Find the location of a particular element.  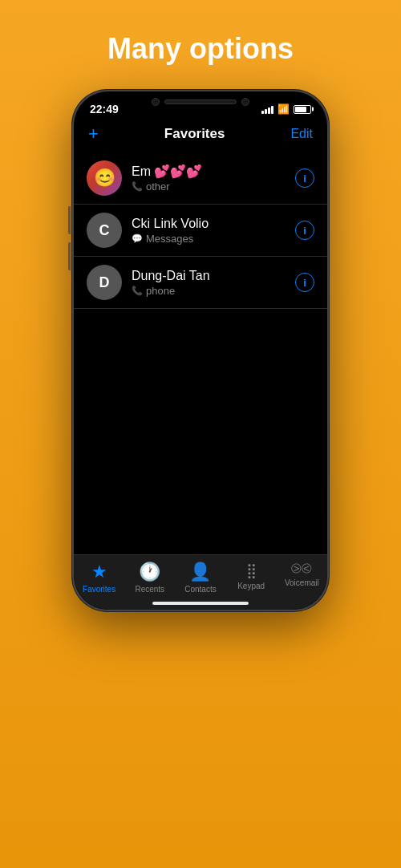

tab-recents: 🕐 Recents is located at coordinates (150, 578).